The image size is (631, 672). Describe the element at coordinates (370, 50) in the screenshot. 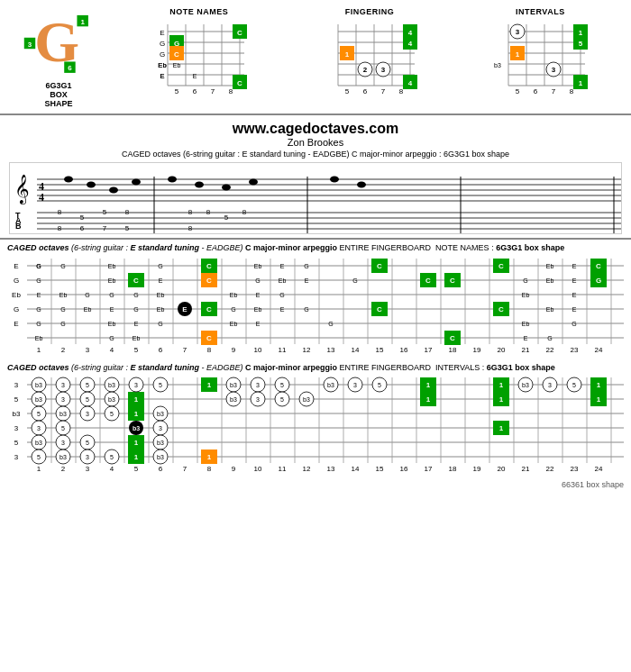

I see `diagrams-row: NOTE NAMES E G G Eb E` at that location.